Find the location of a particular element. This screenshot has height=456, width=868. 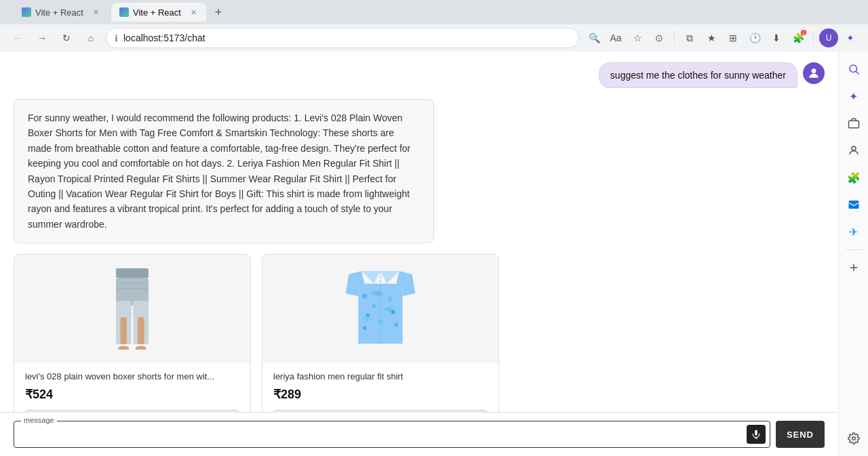

favorites-icon: ⊞ is located at coordinates (733, 38).